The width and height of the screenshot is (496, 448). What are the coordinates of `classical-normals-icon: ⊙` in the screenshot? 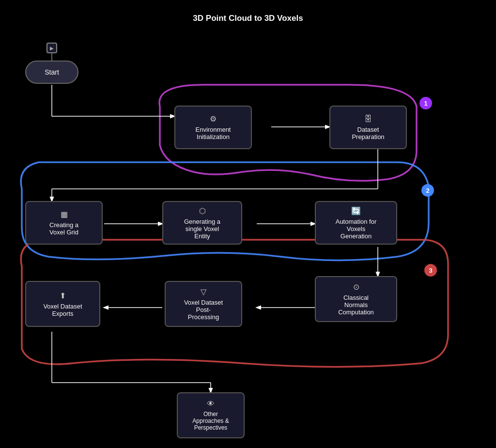 It's located at (356, 287).